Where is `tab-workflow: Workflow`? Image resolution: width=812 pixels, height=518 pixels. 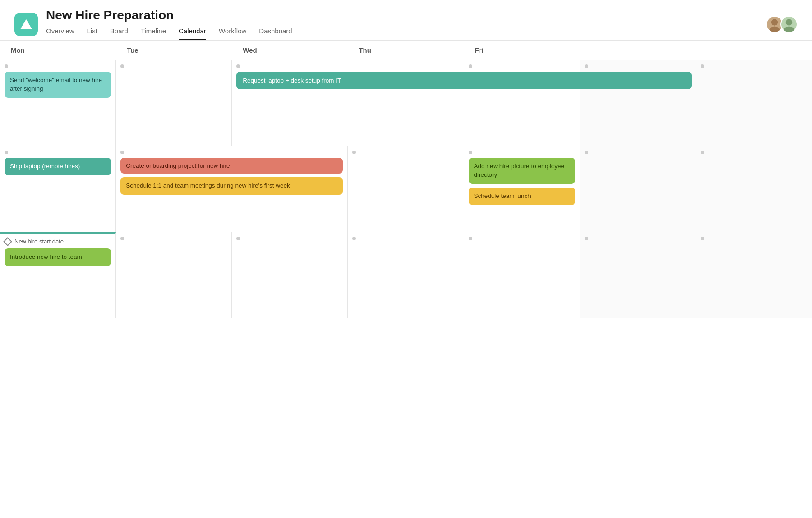 tab-workflow: Workflow is located at coordinates (233, 33).